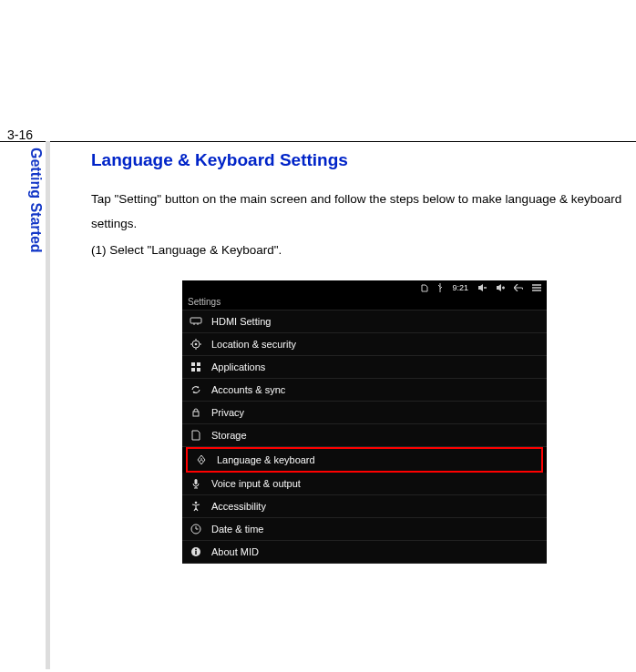 The height and width of the screenshot is (672, 636). What do you see at coordinates (20, 135) in the screenshot?
I see `page-number: 3-16` at bounding box center [20, 135].